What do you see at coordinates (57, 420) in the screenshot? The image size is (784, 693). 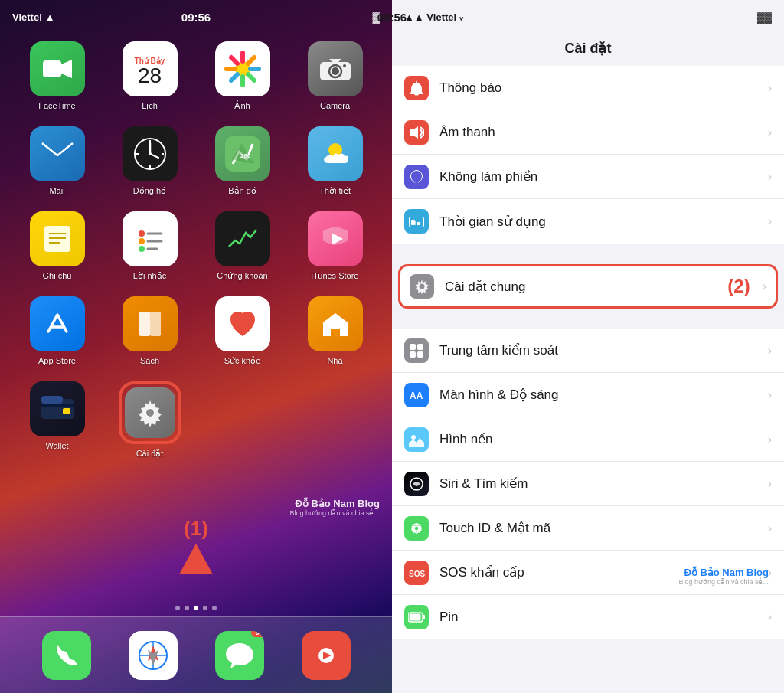 I see `app-wallet: Wallet` at bounding box center [57, 420].